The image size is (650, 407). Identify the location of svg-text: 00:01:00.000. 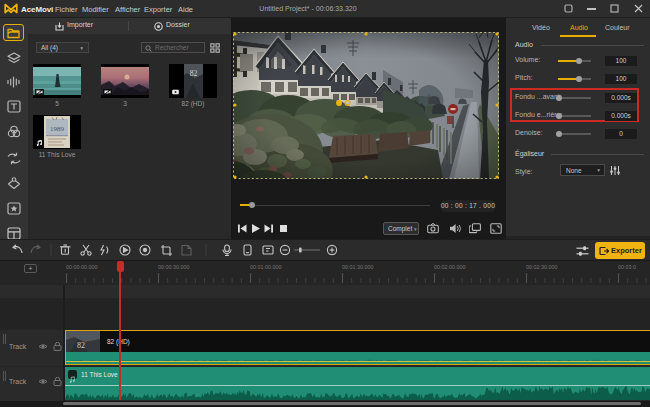
(266, 267).